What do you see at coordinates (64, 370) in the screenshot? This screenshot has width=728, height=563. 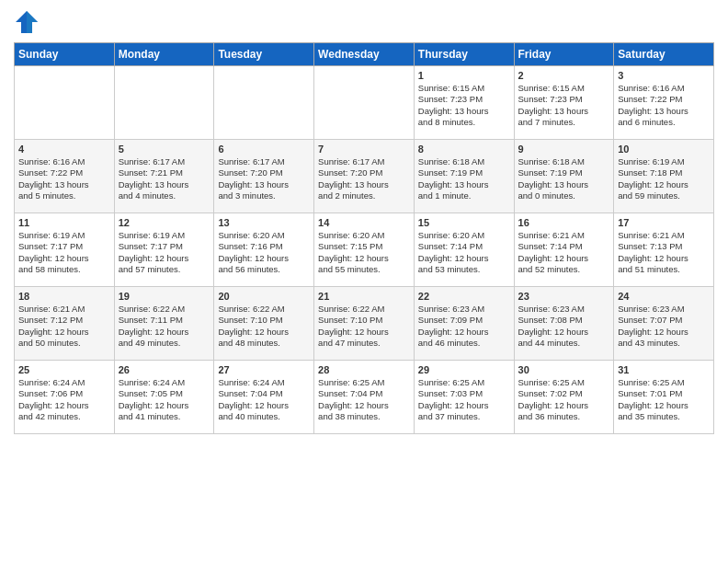 I see `day-number: 25` at bounding box center [64, 370].